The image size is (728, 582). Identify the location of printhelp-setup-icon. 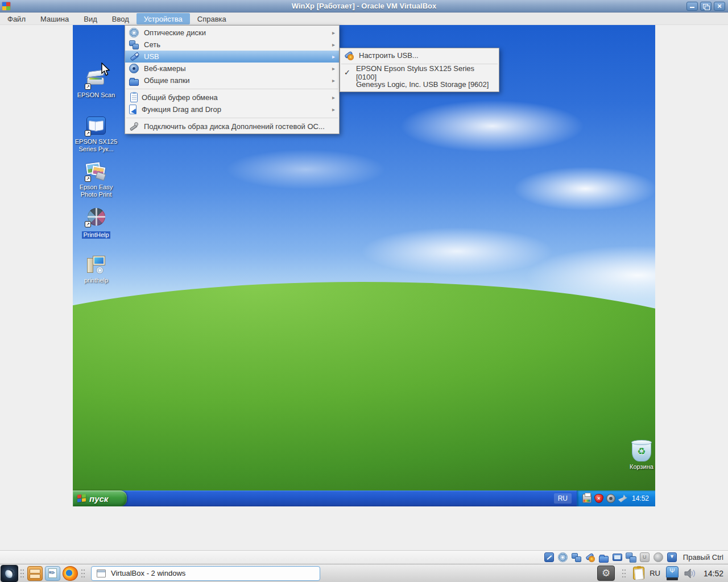
(96, 265).